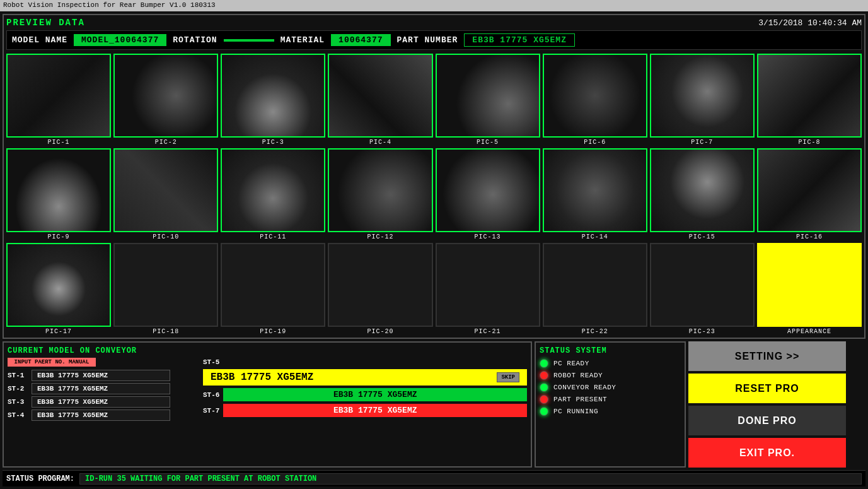  Describe the element at coordinates (273, 100) in the screenshot. I see `pic-cell-3: PIC-3` at that location.